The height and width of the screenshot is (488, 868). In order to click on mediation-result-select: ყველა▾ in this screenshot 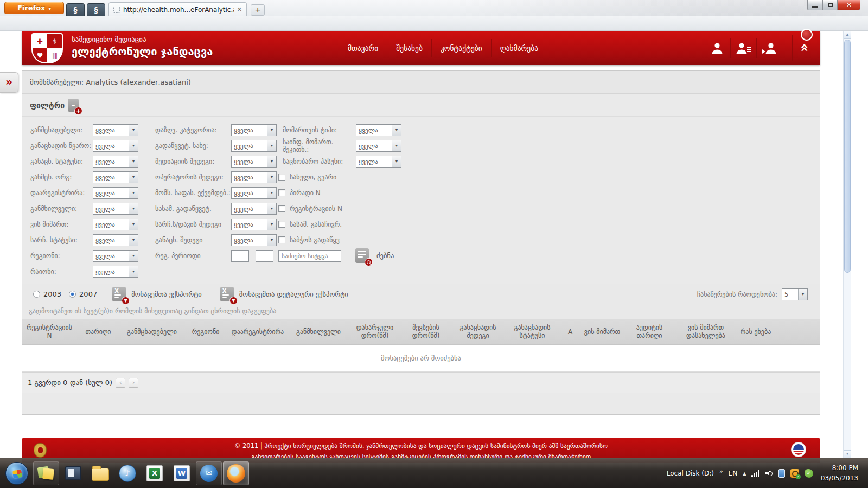, I will do `click(254, 162)`.